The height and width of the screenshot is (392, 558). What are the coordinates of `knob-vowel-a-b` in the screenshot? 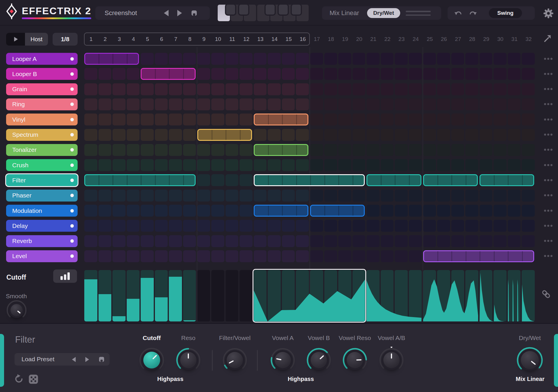 It's located at (391, 360).